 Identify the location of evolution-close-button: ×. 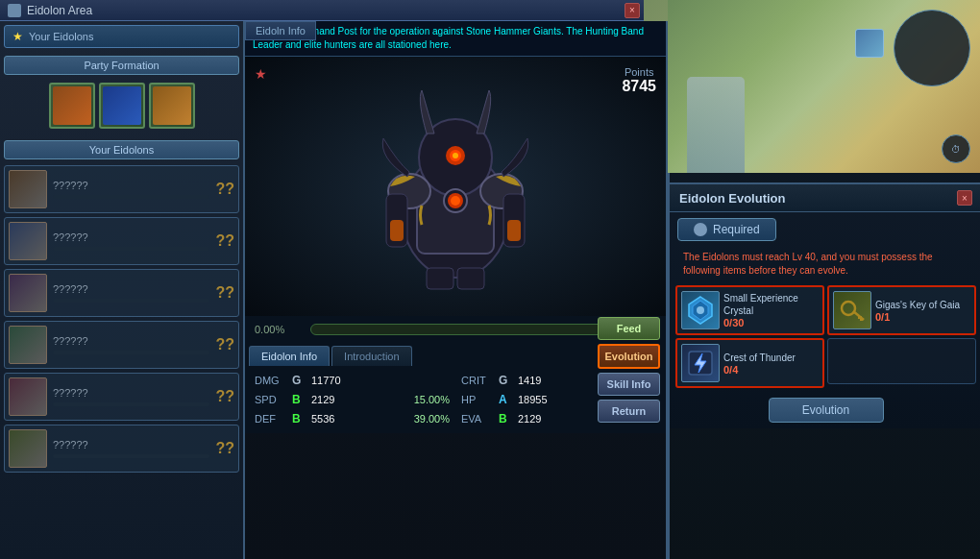
(965, 198).